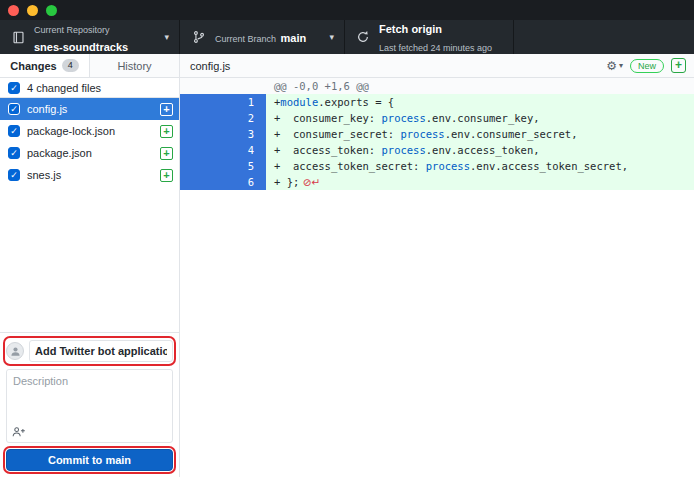 This screenshot has width=694, height=477. Describe the element at coordinates (223, 166) in the screenshot. I see `line-number: 5` at that location.